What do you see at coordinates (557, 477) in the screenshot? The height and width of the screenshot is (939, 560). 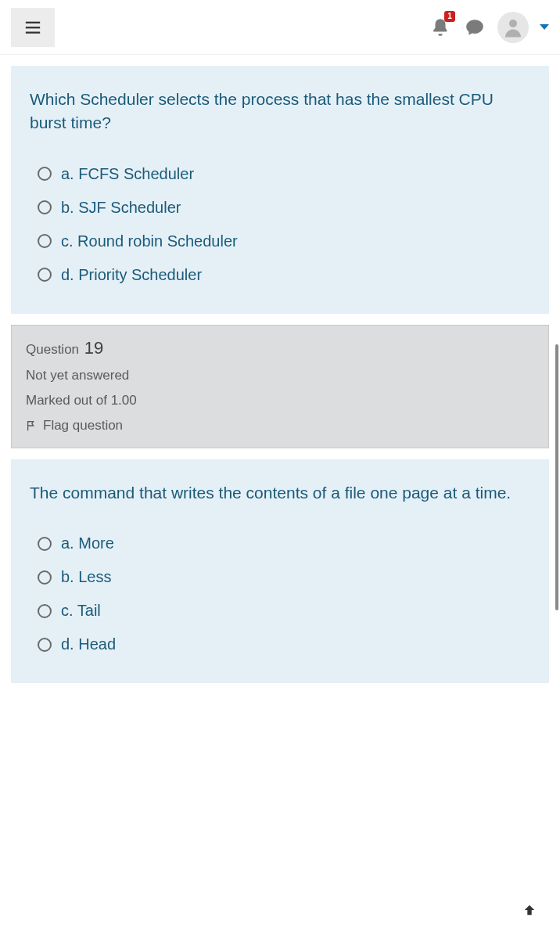 I see `scrollbar-thumb` at bounding box center [557, 477].